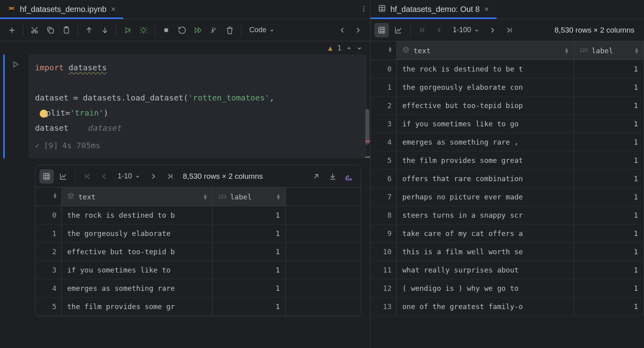  I want to click on table-row: 2effective but too-tepid b1, so click(198, 252).